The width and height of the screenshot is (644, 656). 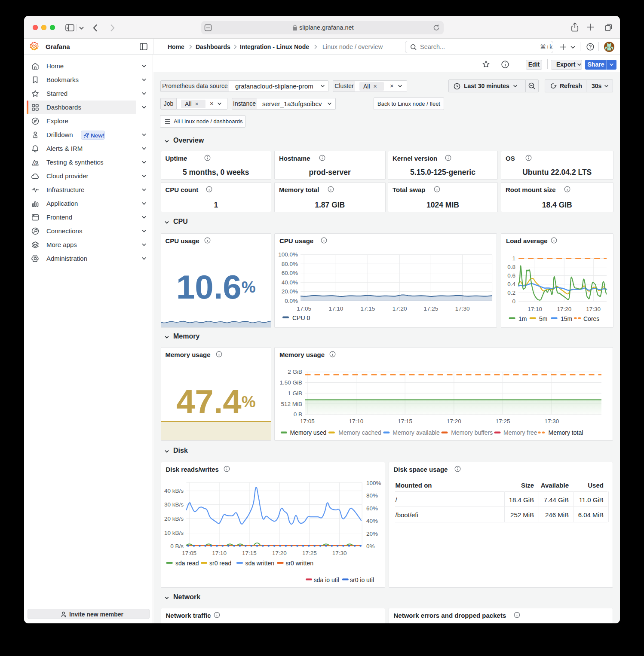 What do you see at coordinates (174, 491) in the screenshot?
I see `svg-text: 40 kB/s` at bounding box center [174, 491].